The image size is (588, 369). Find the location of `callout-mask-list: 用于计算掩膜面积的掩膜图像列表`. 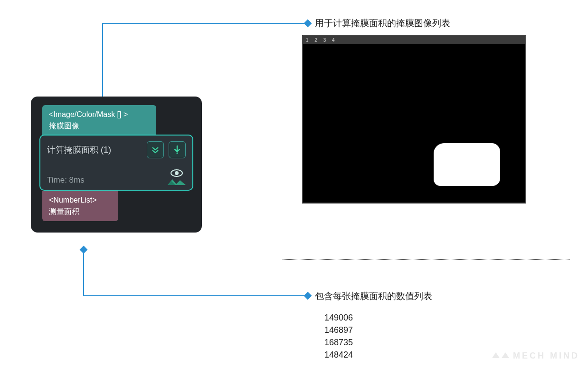

callout-mask-list: 用于计算掩膜面积的掩膜图像列表 is located at coordinates (383, 23).